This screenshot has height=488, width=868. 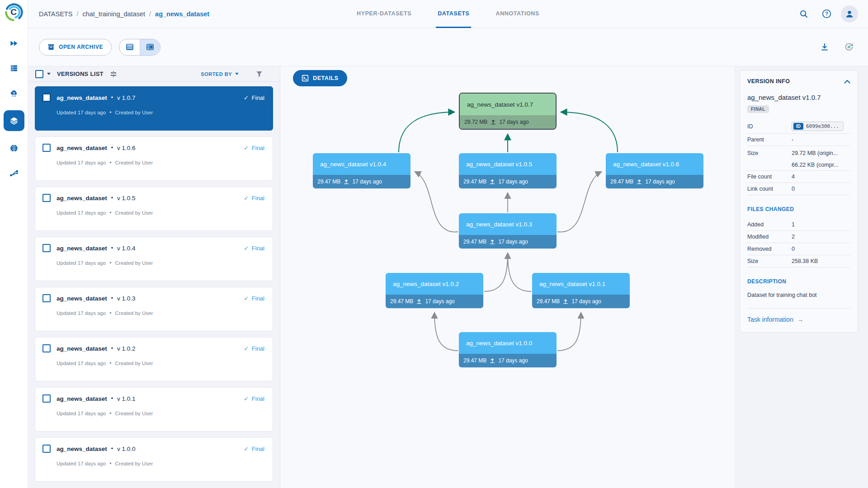 I want to click on changed-size-label: Size, so click(x=769, y=261).